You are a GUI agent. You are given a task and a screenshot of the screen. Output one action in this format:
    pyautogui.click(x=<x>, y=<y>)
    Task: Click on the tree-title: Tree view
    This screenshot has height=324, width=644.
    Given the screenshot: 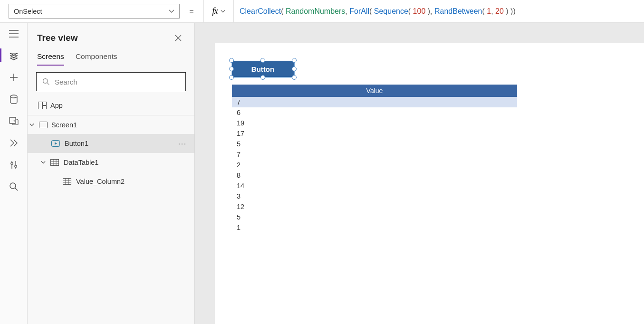 What is the action you would take?
    pyautogui.click(x=105, y=38)
    